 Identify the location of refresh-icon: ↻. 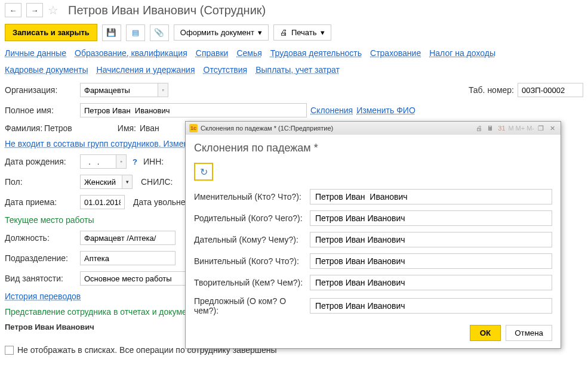
(204, 172).